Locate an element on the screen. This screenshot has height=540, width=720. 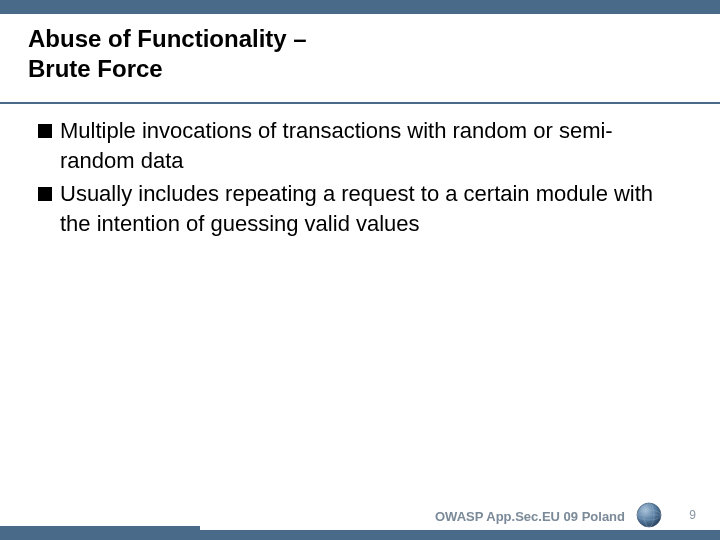
bullet-text: Multiple invocations of transactions wit… is located at coordinates (371, 146).